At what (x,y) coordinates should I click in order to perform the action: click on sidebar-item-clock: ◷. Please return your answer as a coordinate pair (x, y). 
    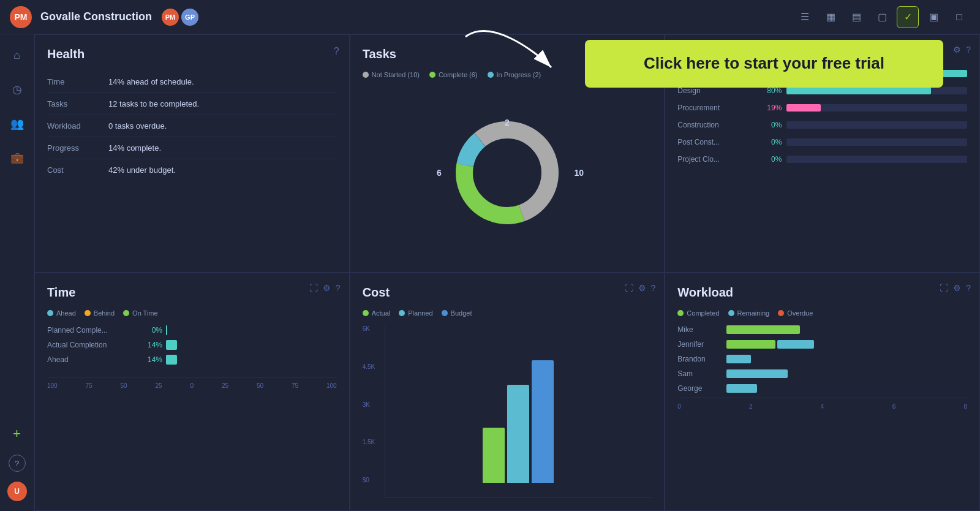
    Looking at the image, I should click on (17, 89).